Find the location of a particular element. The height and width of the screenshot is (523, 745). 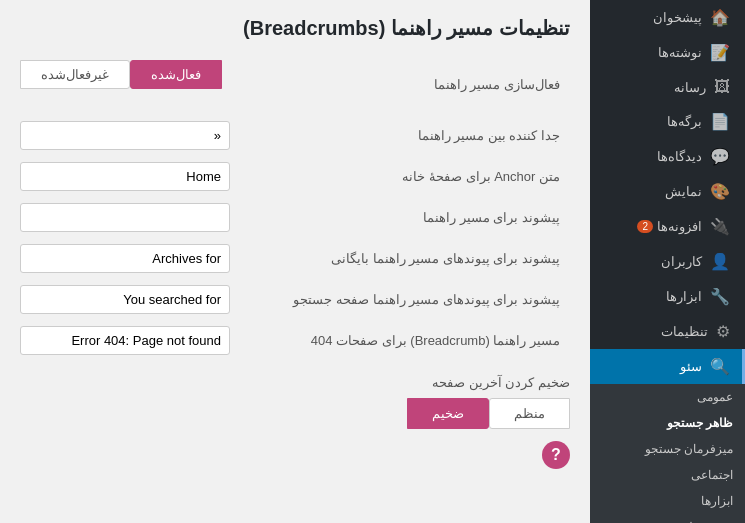

plugins-badge: 2 is located at coordinates (645, 226).